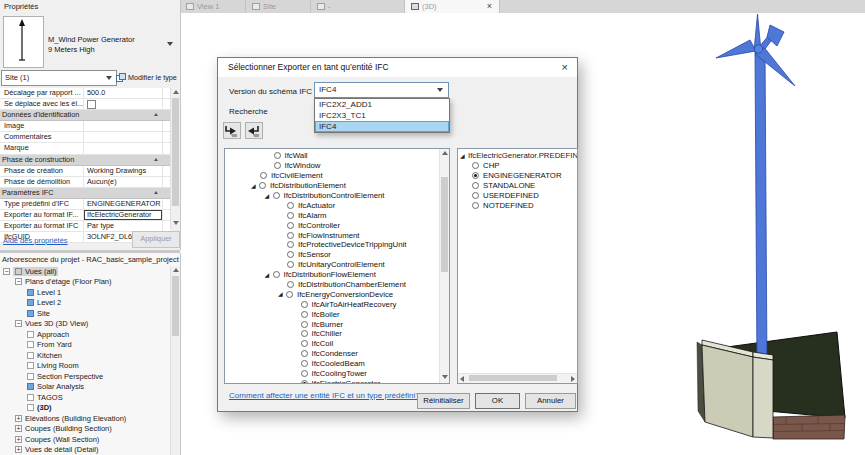 The height and width of the screenshot is (455, 865). I want to click on predefined-option-row: USERDEFINED, so click(524, 196).